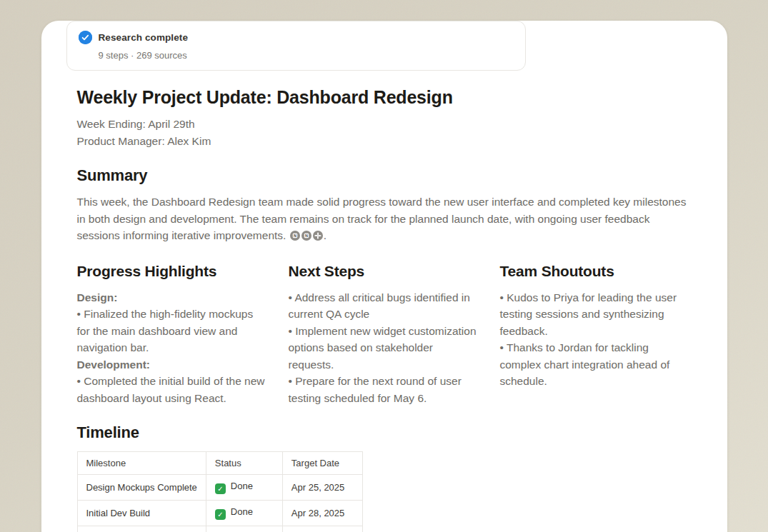 Image resolution: width=768 pixels, height=532 pixels. What do you see at coordinates (322, 463) in the screenshot?
I see `target-date-column-header: Target Date` at bounding box center [322, 463].